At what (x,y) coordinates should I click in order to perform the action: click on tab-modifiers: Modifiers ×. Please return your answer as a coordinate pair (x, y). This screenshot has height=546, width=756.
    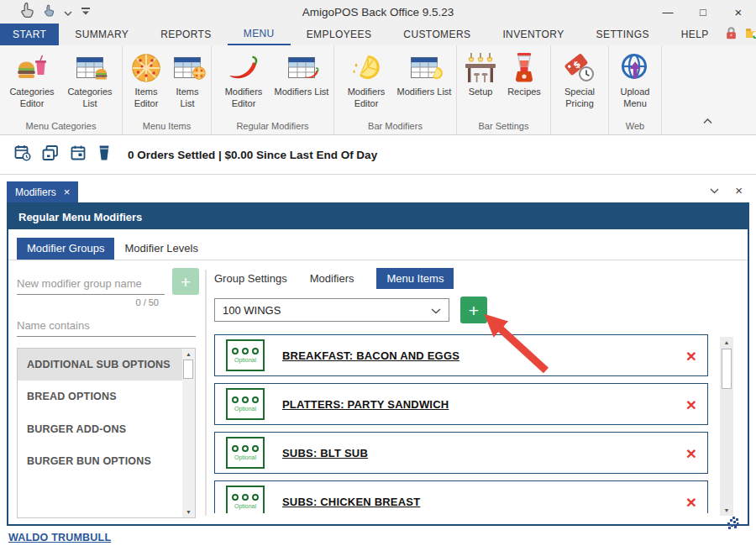
    Looking at the image, I should click on (42, 192).